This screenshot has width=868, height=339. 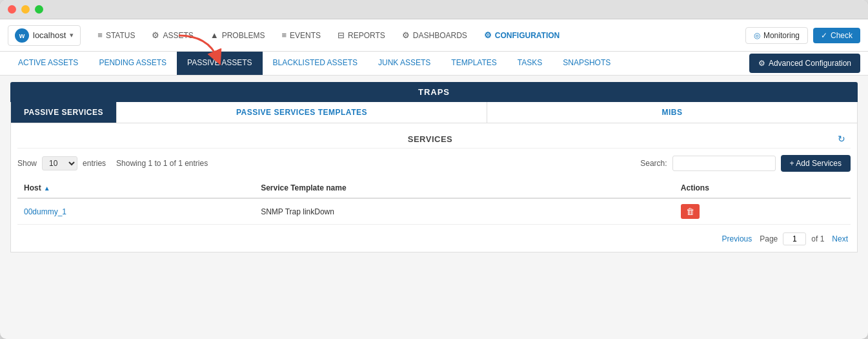 What do you see at coordinates (64, 112) in the screenshot?
I see `inner-tab-passive-services: PASSIVE SERVICES` at bounding box center [64, 112].